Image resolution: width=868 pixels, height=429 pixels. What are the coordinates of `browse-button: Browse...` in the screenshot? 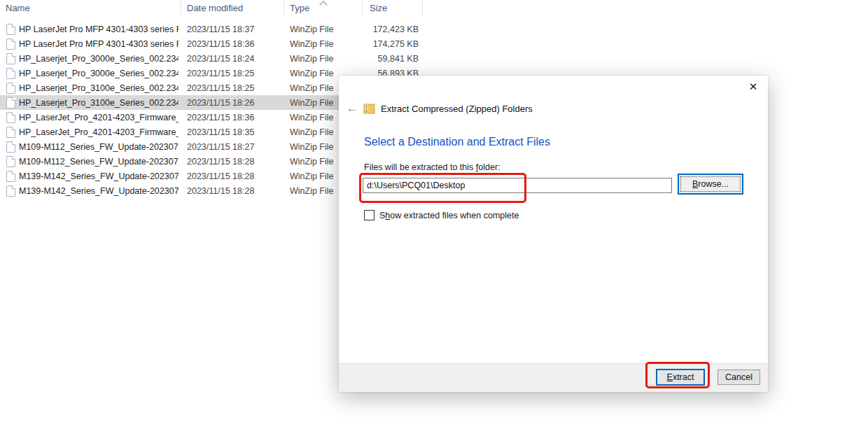 It's located at (710, 184).